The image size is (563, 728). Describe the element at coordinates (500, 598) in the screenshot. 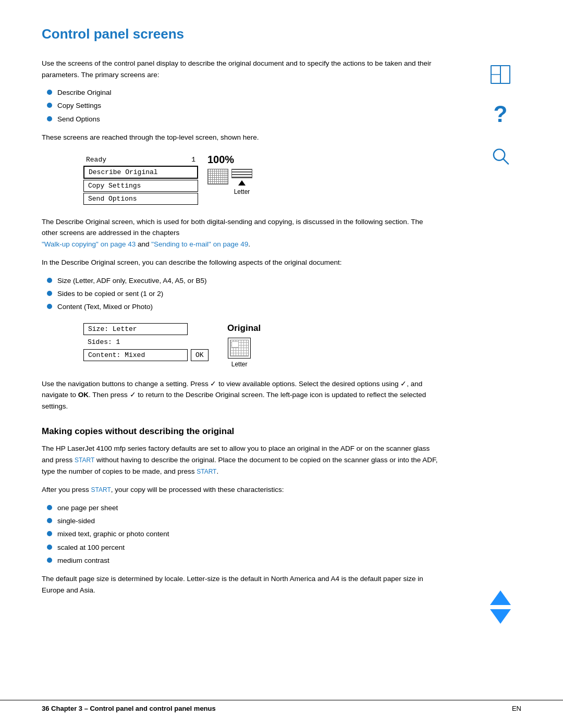

I see `arrow-up-icon` at that location.